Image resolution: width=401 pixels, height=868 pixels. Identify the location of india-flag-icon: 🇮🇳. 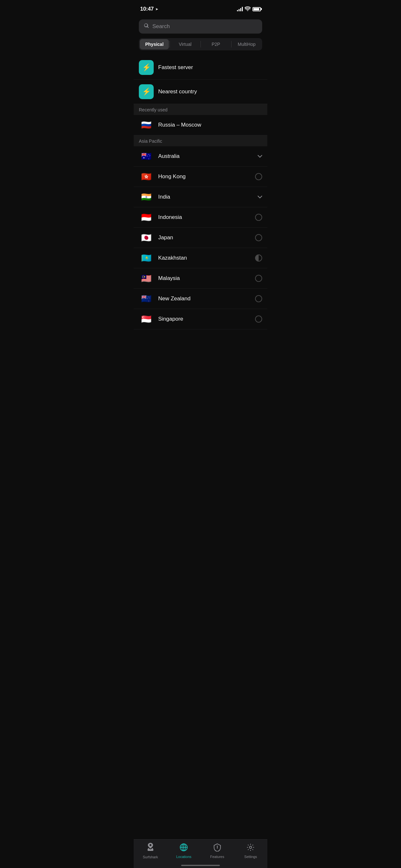
(146, 197).